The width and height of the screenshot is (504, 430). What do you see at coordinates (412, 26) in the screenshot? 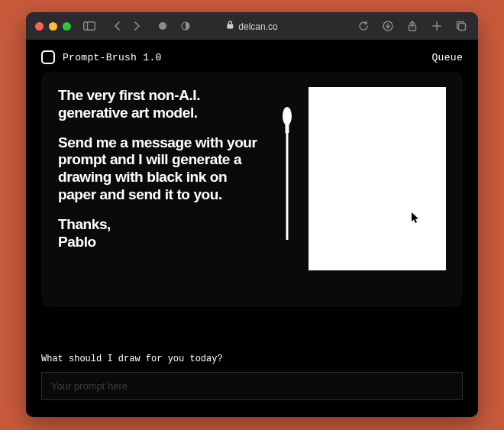
I see `toolbar-right` at bounding box center [412, 26].